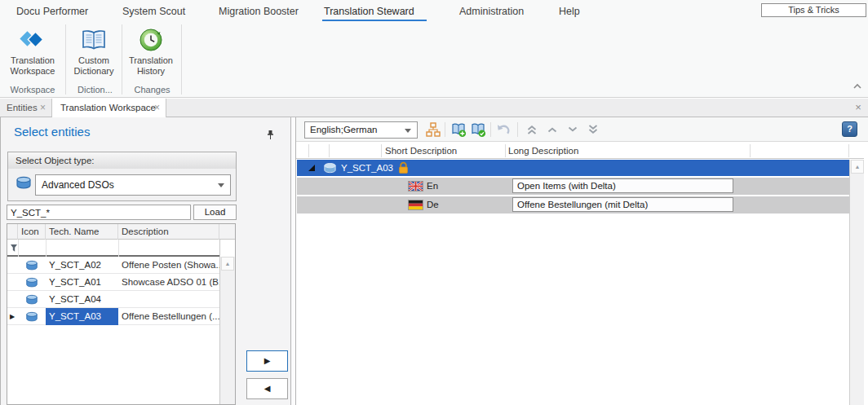  I want to click on ribbon-tab-administration: Administration, so click(491, 11).